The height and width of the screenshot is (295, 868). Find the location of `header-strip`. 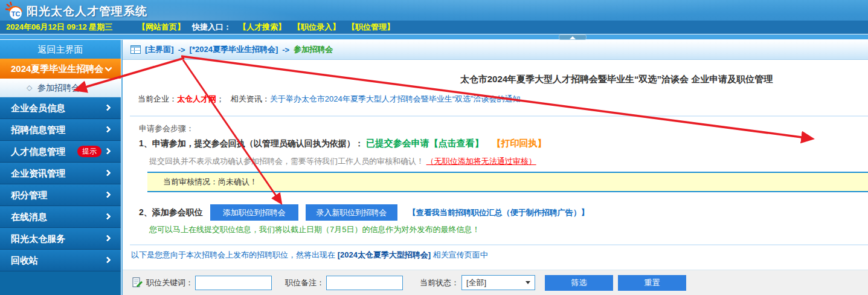

header-strip is located at coordinates (434, 37).